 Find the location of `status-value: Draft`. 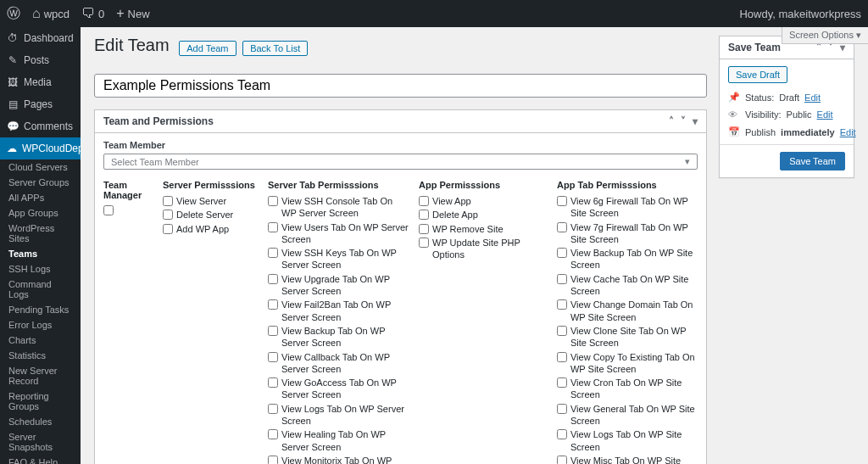

status-value: Draft is located at coordinates (789, 98).